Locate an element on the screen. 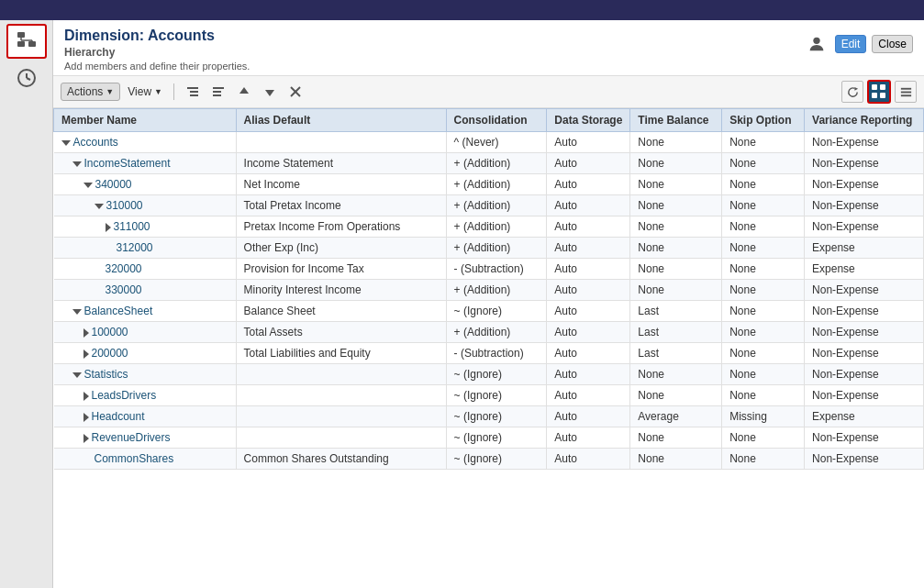  member-name-link: CommonShares is located at coordinates (134, 459).